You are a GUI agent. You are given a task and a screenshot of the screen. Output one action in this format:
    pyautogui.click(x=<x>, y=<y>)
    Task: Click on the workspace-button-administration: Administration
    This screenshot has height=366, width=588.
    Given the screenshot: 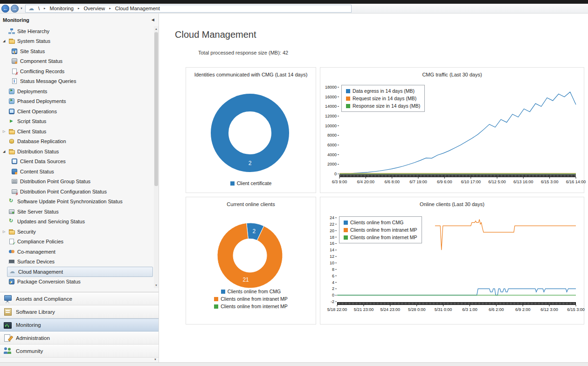 What is the action you would take?
    pyautogui.click(x=79, y=338)
    